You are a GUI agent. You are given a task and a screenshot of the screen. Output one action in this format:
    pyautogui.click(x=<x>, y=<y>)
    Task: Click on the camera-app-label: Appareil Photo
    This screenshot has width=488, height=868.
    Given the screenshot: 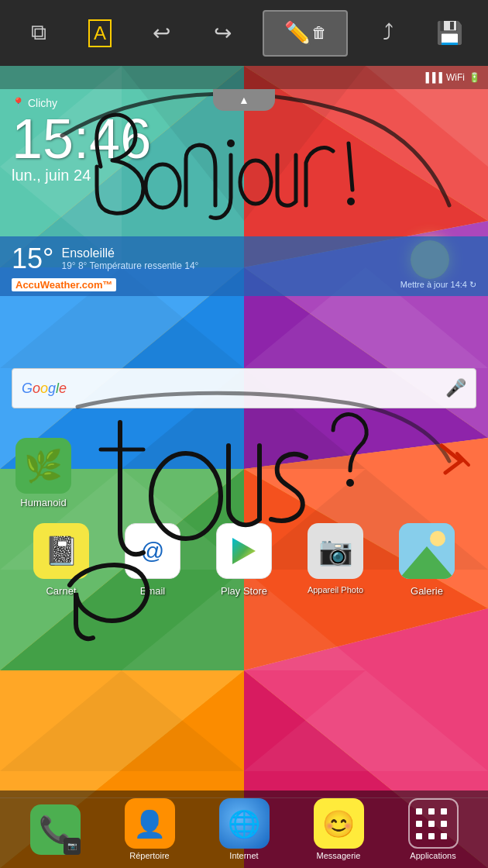 What is the action you would take?
    pyautogui.click(x=335, y=590)
    